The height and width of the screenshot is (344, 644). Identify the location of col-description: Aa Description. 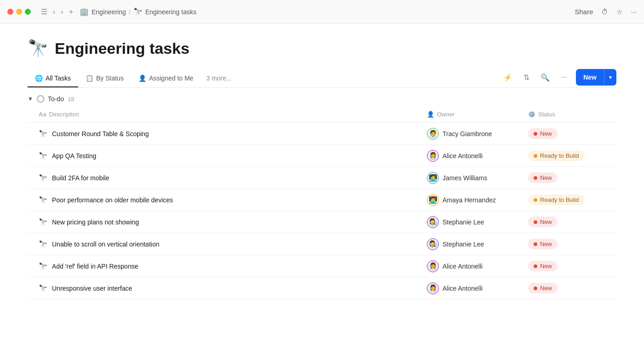
(225, 114).